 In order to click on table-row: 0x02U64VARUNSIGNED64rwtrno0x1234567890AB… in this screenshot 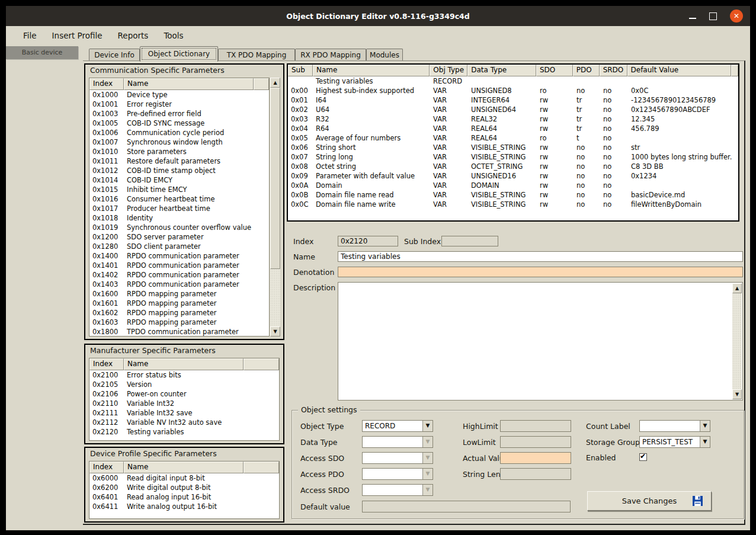, I will do `click(513, 110)`.